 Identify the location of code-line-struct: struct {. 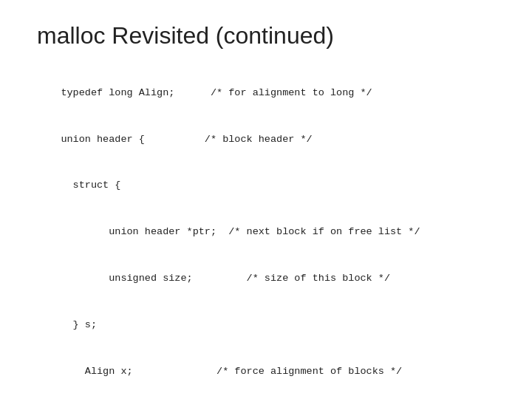
(90, 185).